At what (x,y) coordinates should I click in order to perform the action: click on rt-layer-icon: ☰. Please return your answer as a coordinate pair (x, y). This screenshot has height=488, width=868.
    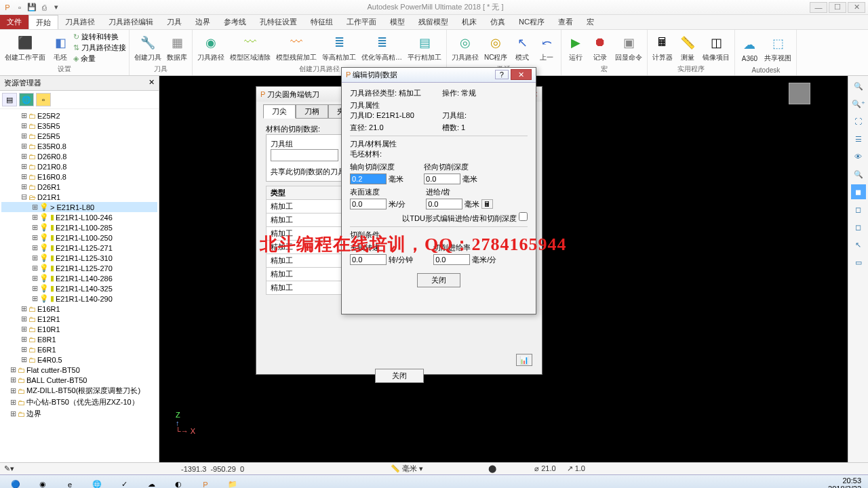
    Looking at the image, I should click on (859, 139).